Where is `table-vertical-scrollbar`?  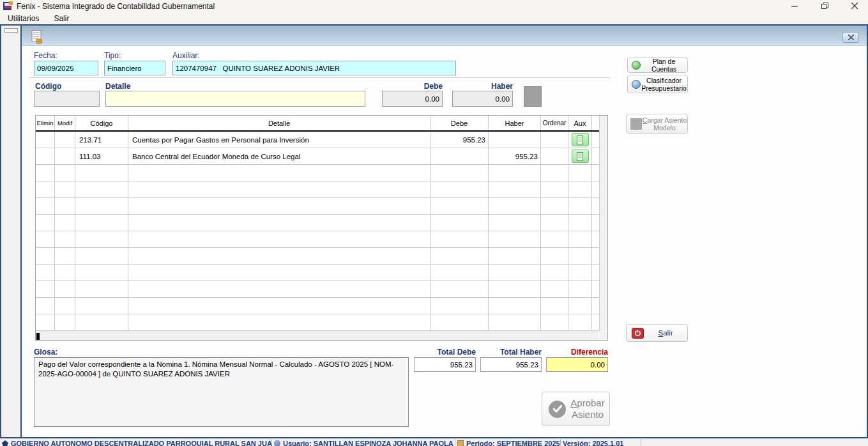 table-vertical-scrollbar is located at coordinates (603, 224).